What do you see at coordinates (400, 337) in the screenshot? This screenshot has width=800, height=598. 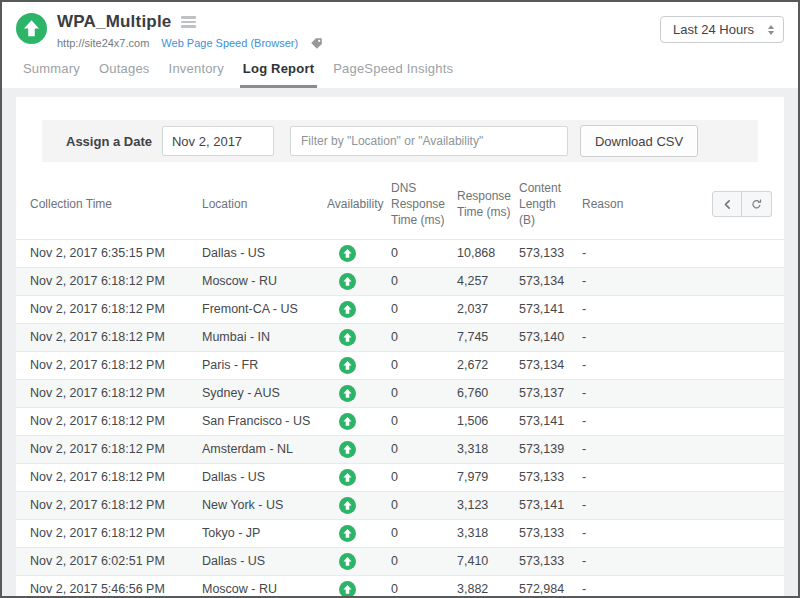 I see `table-row: Nov 2, 2017 6:18:12 PM Mumbai - IN 0 7,7…` at bounding box center [400, 337].